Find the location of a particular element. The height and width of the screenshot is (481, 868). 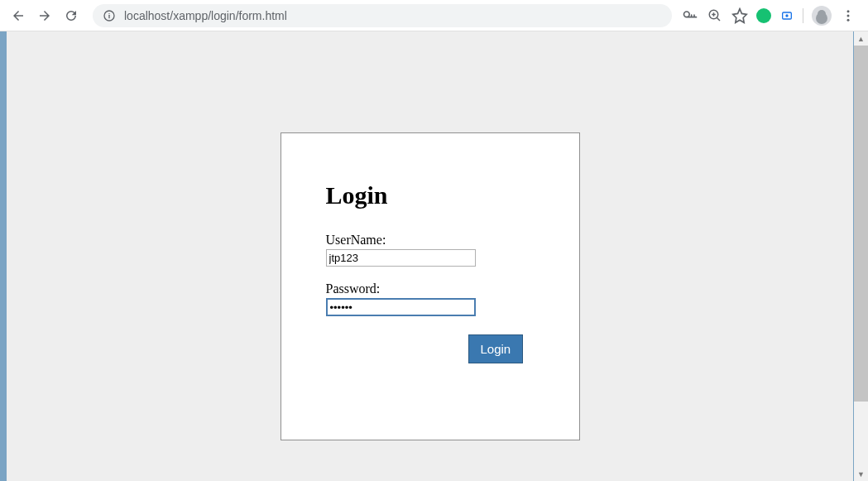

site-info-icon is located at coordinates (109, 16).